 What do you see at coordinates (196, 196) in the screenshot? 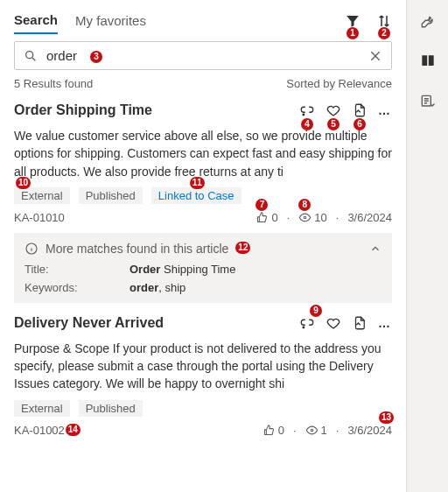
I see `tag-linked: Linked to Case 11` at bounding box center [196, 196].